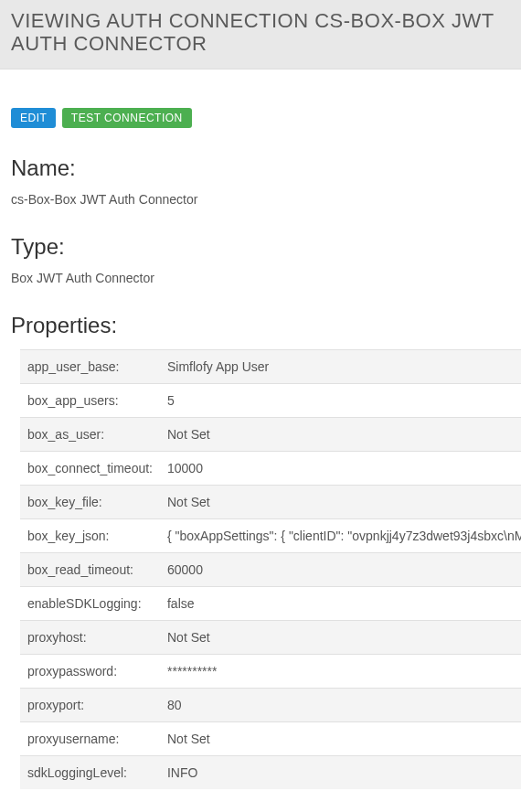 The image size is (521, 812). Describe the element at coordinates (90, 704) in the screenshot. I see `property-key: proxyport:` at that location.